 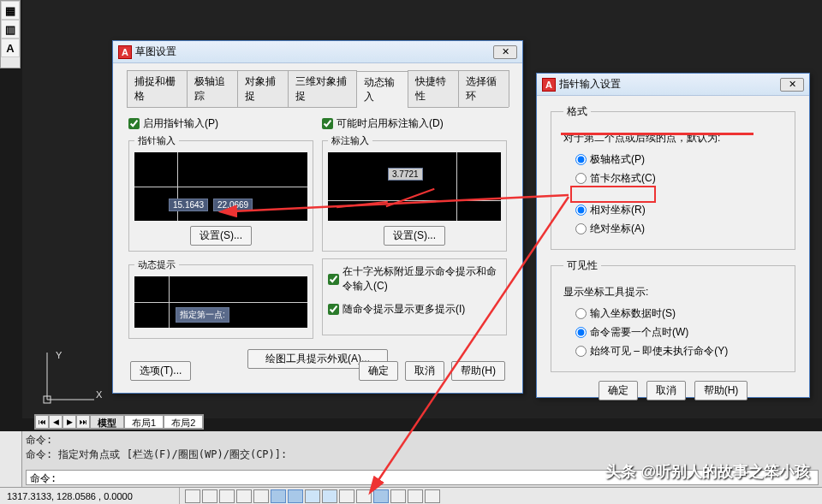 I want to click on tab-nav-first: ⏮, so click(x=42, y=422).